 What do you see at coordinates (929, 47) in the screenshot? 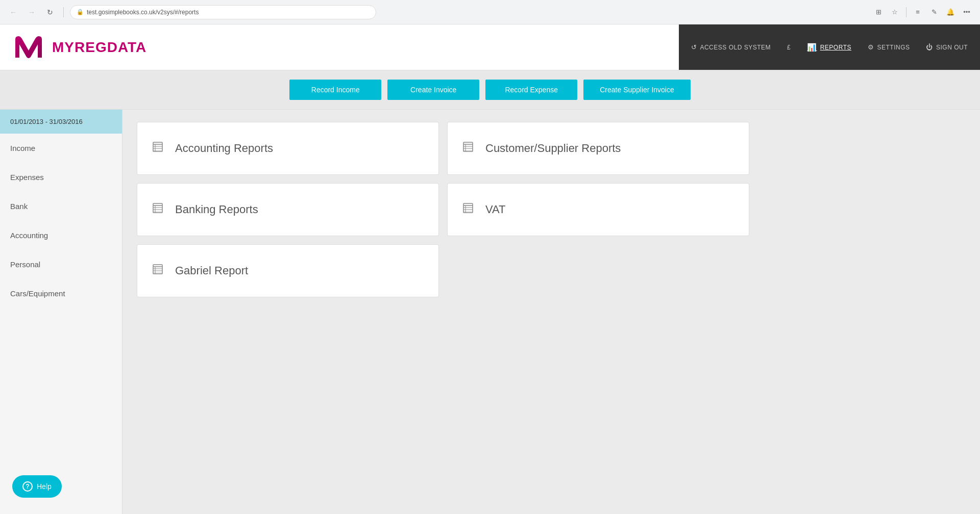
I see `signout-icon: ⏻` at bounding box center [929, 47].